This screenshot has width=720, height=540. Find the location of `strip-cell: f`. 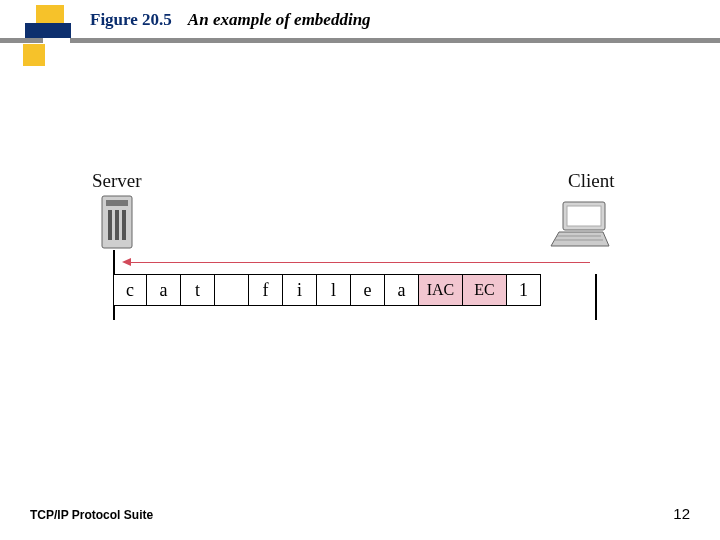

strip-cell: f is located at coordinates (266, 290).